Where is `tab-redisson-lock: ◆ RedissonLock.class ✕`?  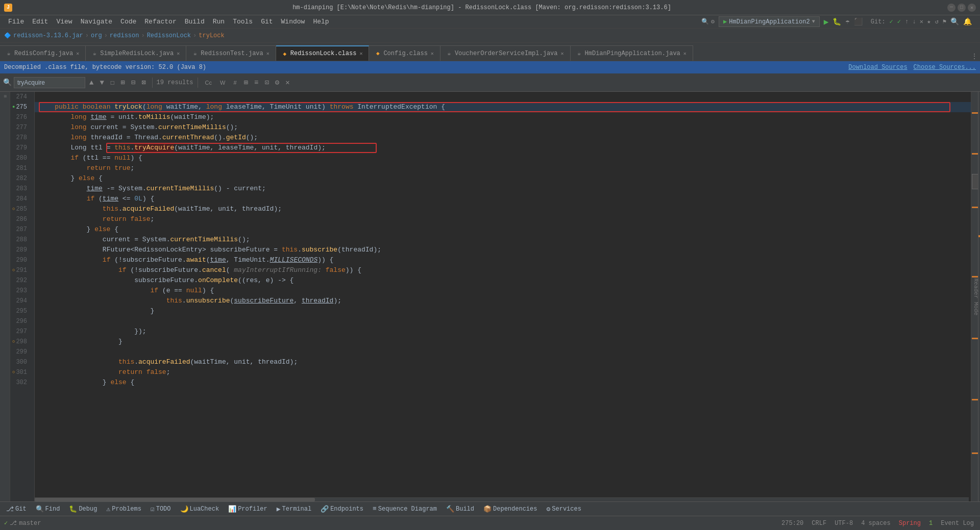 tab-redisson-lock: ◆ RedissonLock.class ✕ is located at coordinates (323, 53).